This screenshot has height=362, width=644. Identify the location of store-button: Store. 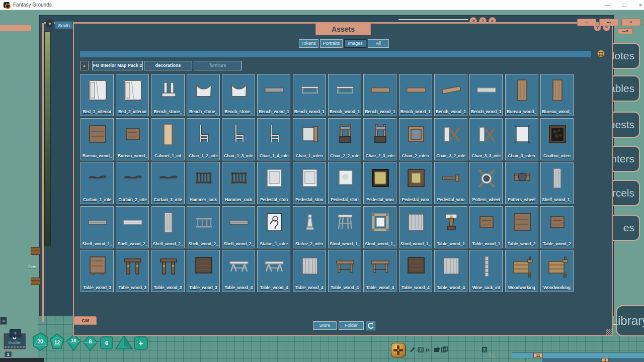
(325, 326).